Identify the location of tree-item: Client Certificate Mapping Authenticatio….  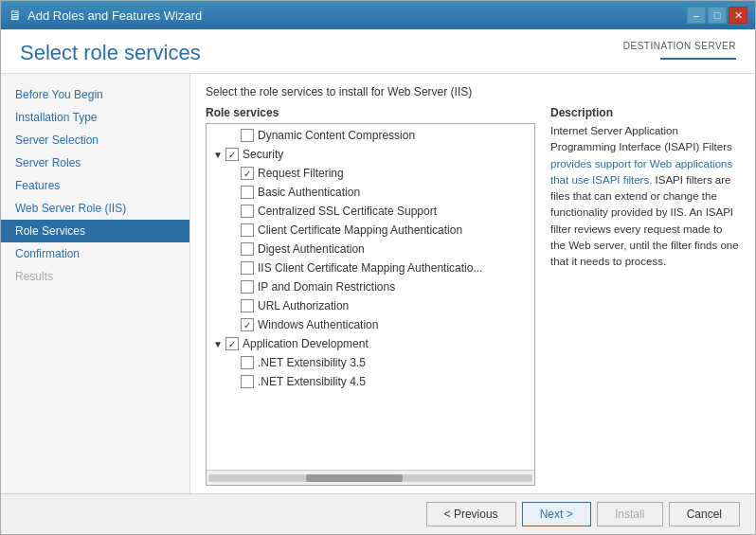
(370, 230).